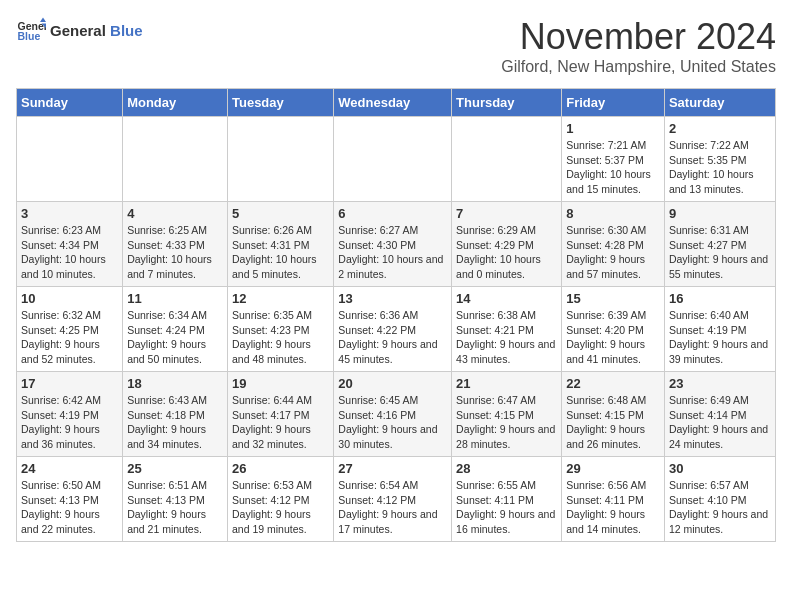  What do you see at coordinates (392, 338) in the screenshot?
I see `day-info: Sunrise: 6:36 AMSunset: 4:22 PMDaylight:…` at bounding box center [392, 338].